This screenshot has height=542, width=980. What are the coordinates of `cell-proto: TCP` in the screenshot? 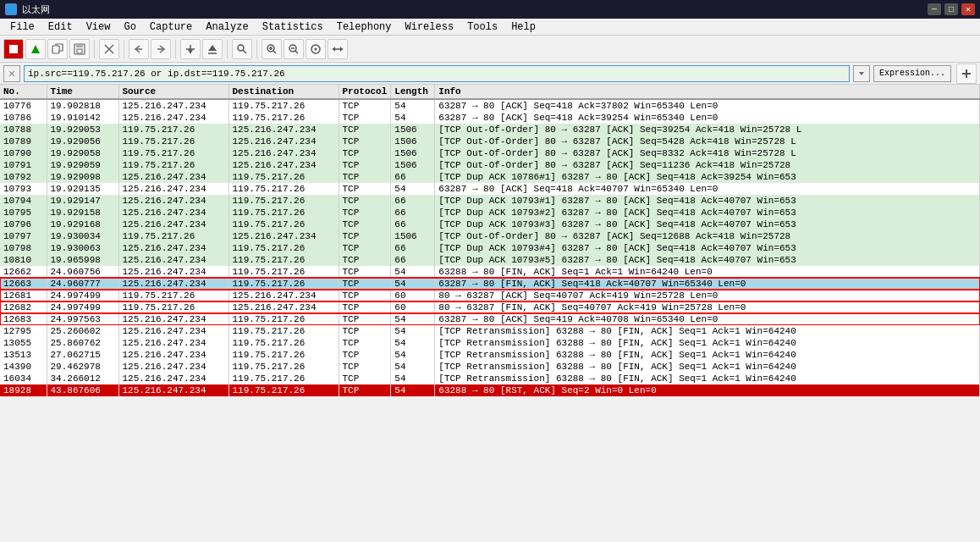 It's located at (365, 319).